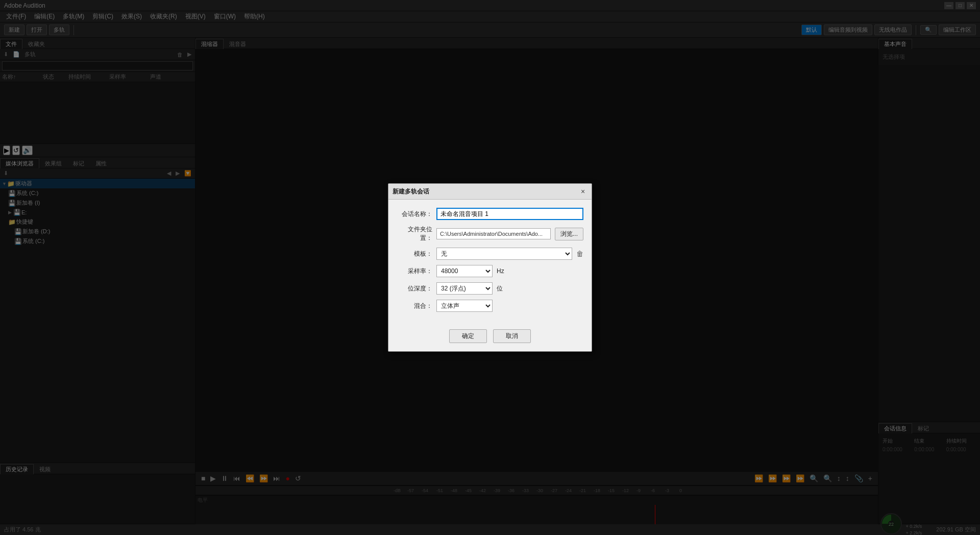 The height and width of the screenshot is (535, 980). I want to click on session-name-label: 会话名称：, so click(414, 214).